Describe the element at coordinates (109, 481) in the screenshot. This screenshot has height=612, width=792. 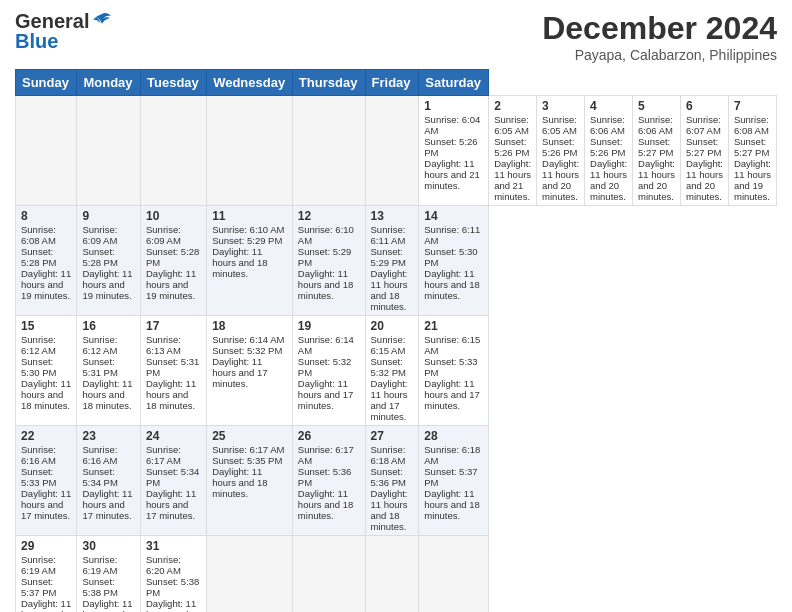
I see `calendar-cell: 23Sunrise: 6:16 AMSunset: 5:34 PMDayligh…` at that location.